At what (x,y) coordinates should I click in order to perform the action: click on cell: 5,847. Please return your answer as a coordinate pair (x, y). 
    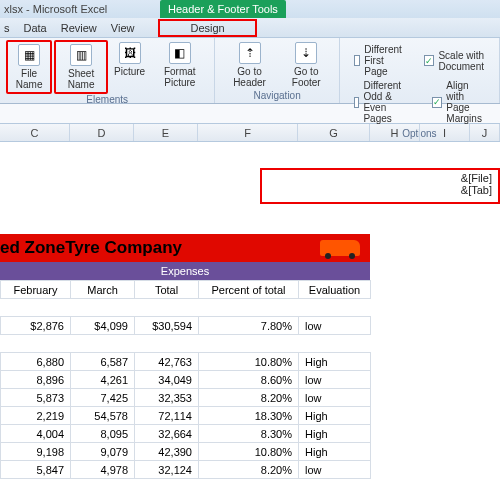
    Looking at the image, I should click on (36, 470).